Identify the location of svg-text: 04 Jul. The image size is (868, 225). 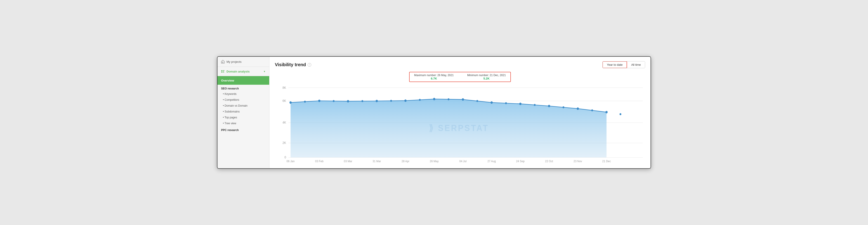
(463, 161).